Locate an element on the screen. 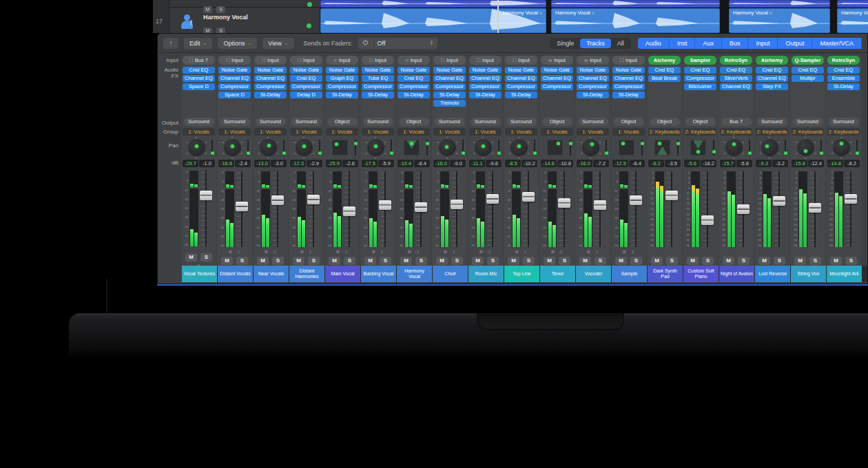  strip-track-name: Vocoder is located at coordinates (594, 274).